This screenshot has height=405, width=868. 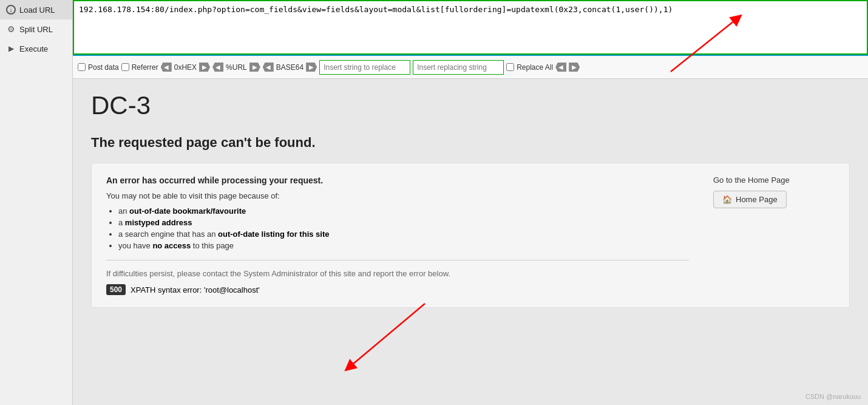 What do you see at coordinates (470, 143) in the screenshot?
I see `page-not-found: The requested page can't be found.` at bounding box center [470, 143].